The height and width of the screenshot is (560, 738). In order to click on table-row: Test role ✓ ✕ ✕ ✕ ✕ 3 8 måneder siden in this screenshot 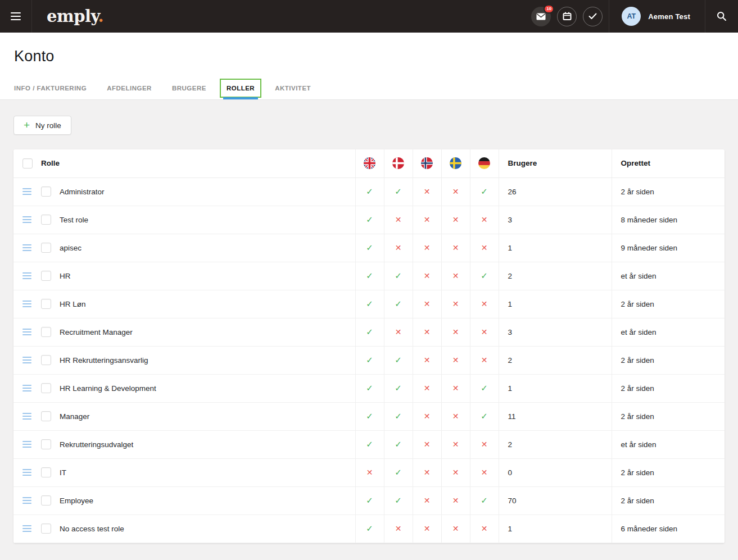, I will do `click(369, 220)`.